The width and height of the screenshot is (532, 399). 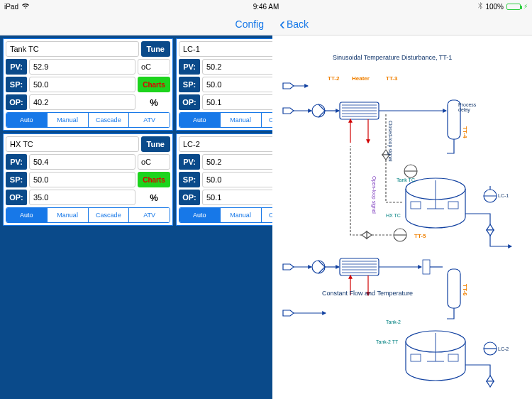 I want to click on tag-heater: Heater, so click(x=360, y=78).